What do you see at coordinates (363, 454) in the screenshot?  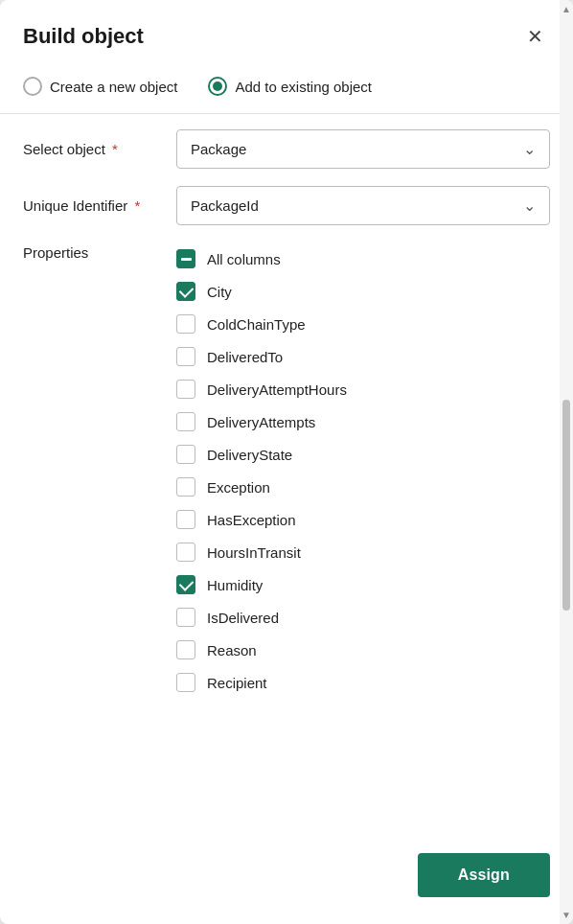 I see `property-deliverystate-row: DeliveryState` at bounding box center [363, 454].